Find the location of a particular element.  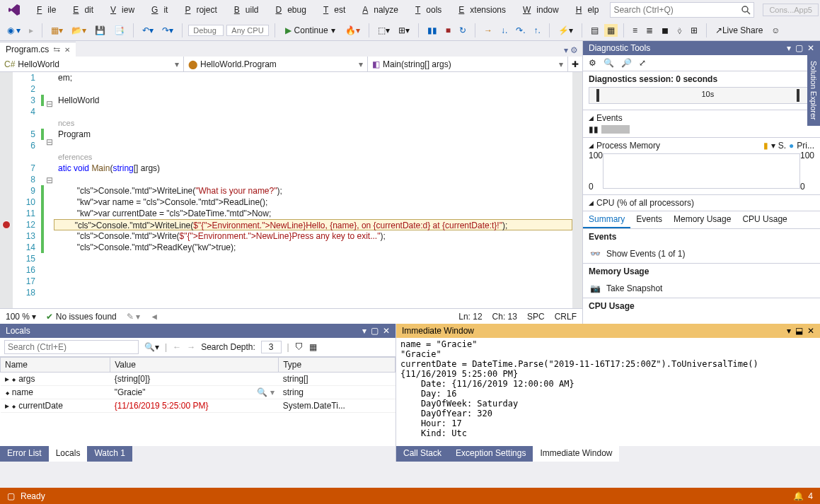

process-icon: ⬚▾ is located at coordinates (383, 30).